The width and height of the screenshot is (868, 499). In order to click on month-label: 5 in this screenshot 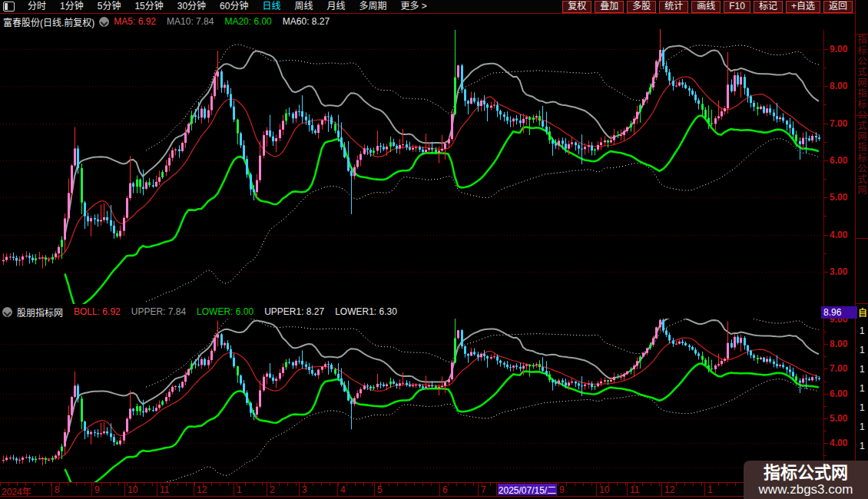, I will do `click(379, 490)`.